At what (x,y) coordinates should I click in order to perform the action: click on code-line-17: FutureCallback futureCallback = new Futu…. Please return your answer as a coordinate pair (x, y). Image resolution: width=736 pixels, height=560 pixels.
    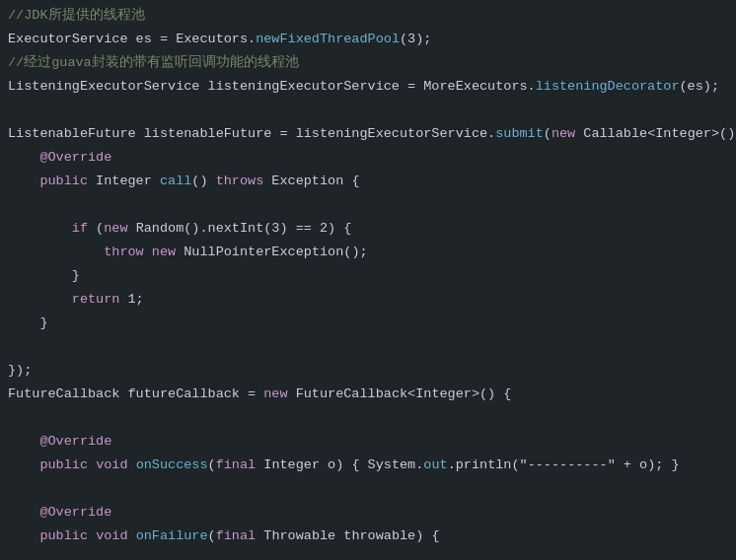
    Looking at the image, I should click on (368, 394).